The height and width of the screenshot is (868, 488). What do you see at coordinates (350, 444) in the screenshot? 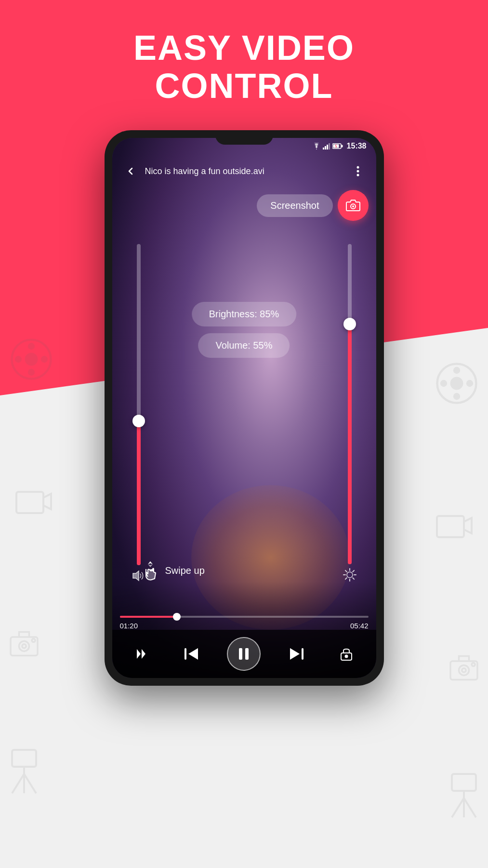
I see `brightness-slider-fill` at bounding box center [350, 444].